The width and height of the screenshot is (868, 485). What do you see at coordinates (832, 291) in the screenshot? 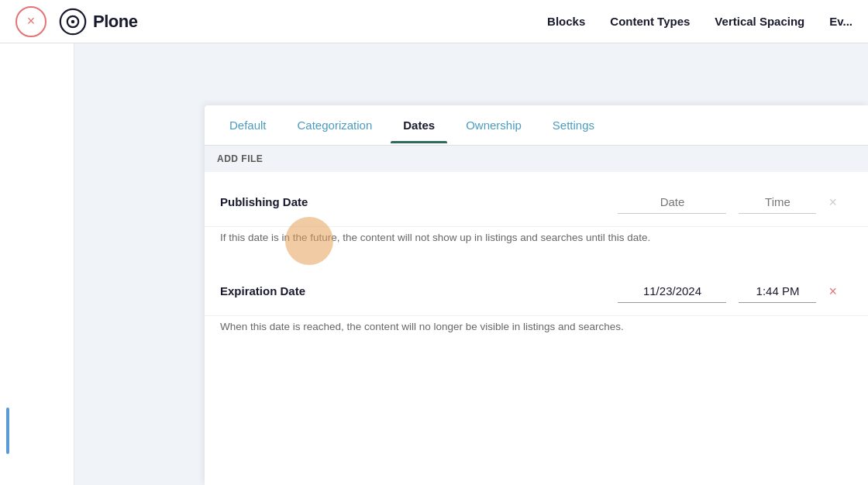
I see `expiration-date-clear-button: ×` at bounding box center [832, 291].